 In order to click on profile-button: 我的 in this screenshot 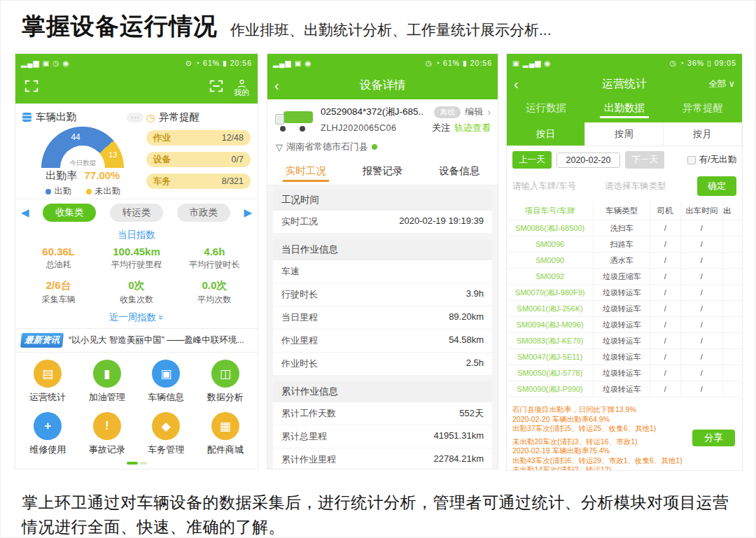, I will do `click(241, 87)`.